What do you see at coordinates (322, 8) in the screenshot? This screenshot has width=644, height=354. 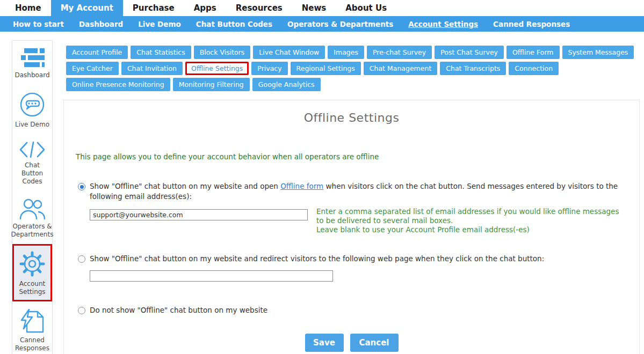 I see `top-nav: Home My Account Purchase Apps Resources …` at bounding box center [322, 8].